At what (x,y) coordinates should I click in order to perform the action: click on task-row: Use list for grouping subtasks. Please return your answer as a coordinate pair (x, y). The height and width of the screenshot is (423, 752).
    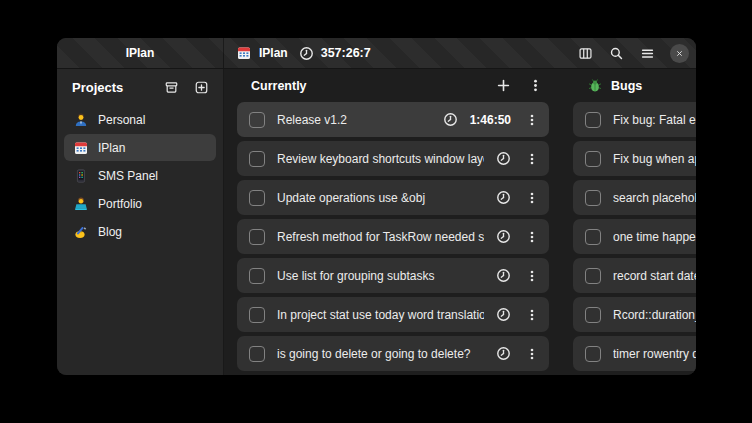
    Looking at the image, I should click on (393, 276).